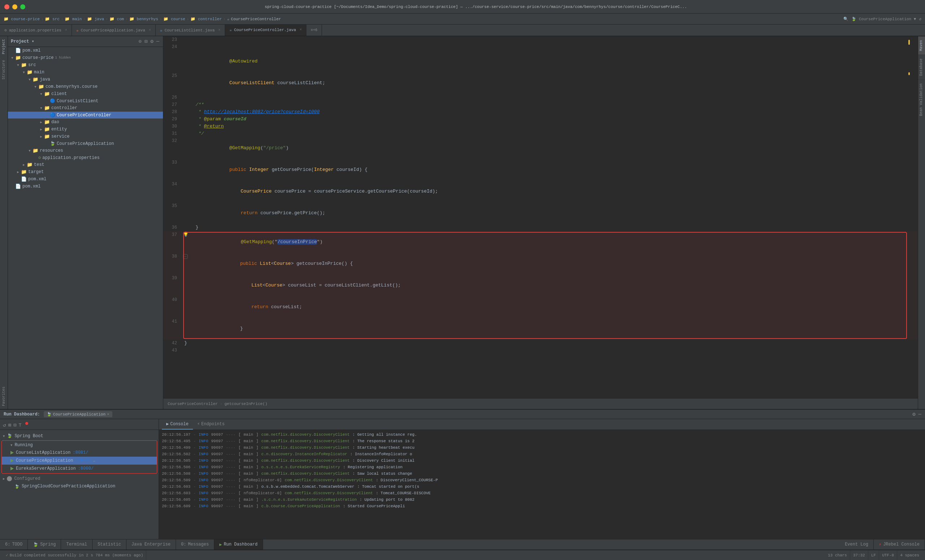 Image resolution: width=925 pixels, height=560 pixels. What do you see at coordinates (4, 47) in the screenshot?
I see `project-tab: Project` at bounding box center [4, 47].